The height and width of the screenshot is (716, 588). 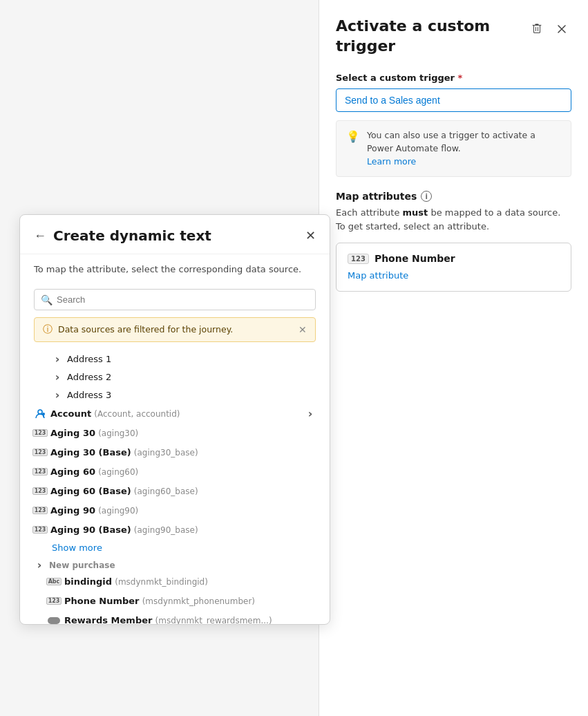 I want to click on list-item: Abc bindingid (msdynmkt_bindingid), so click(x=175, y=582).